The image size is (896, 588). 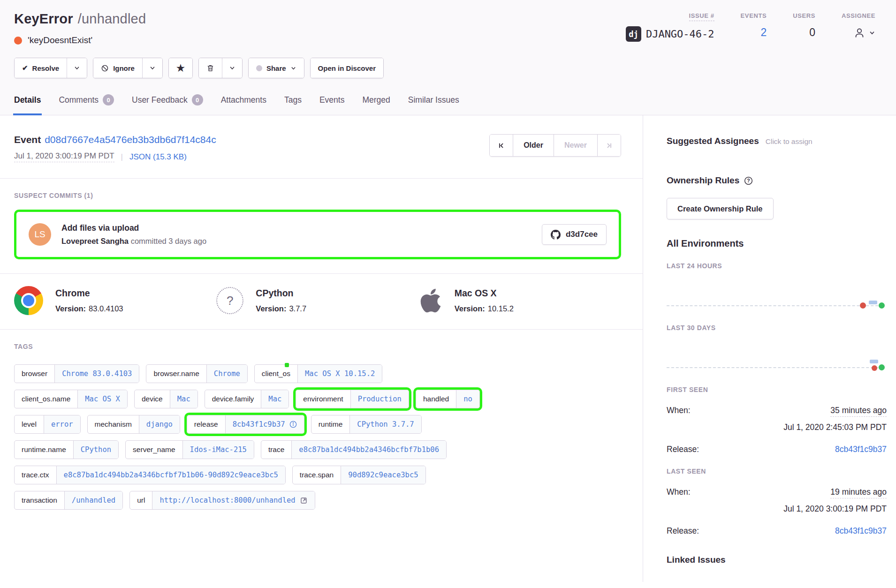 I want to click on users-label: USERS, so click(x=804, y=16).